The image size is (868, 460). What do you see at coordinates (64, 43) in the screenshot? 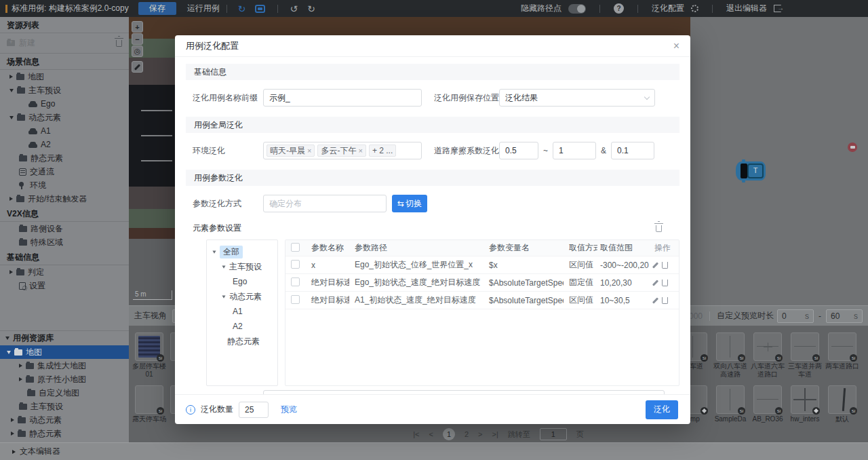
I see `new-resource-button: 新建` at bounding box center [64, 43].